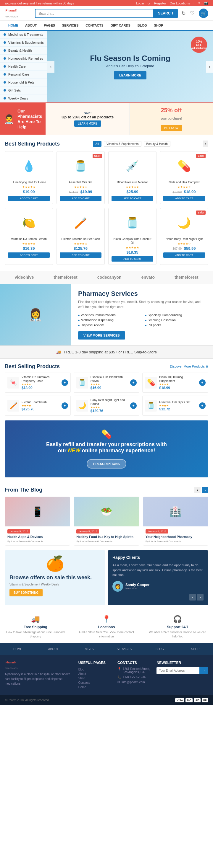 This screenshot has height=868, width=213. Describe the element at coordinates (96, 683) in the screenshot. I see `footer-link: Contacts` at that location.